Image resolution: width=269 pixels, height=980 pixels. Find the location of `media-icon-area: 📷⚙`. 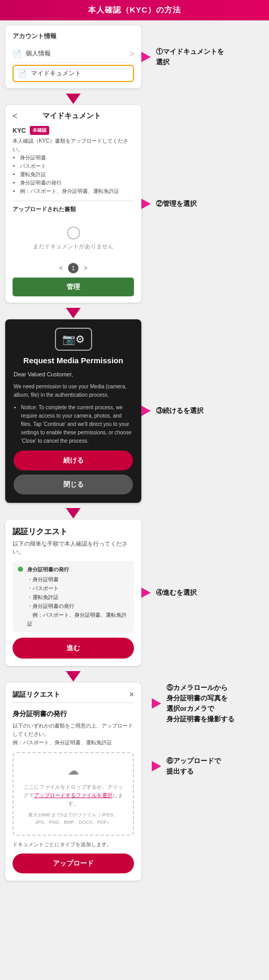

media-icon-area: 📷⚙ is located at coordinates (73, 339).